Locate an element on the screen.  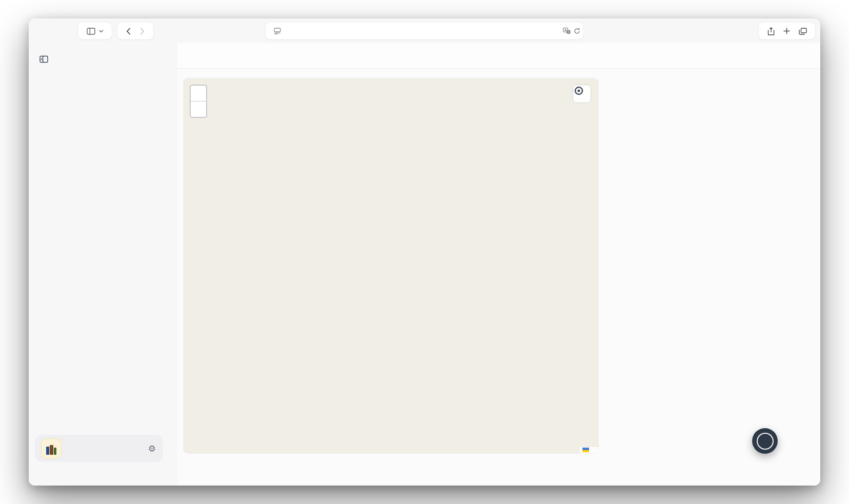
sidebar-toggle-icon is located at coordinates (91, 31).